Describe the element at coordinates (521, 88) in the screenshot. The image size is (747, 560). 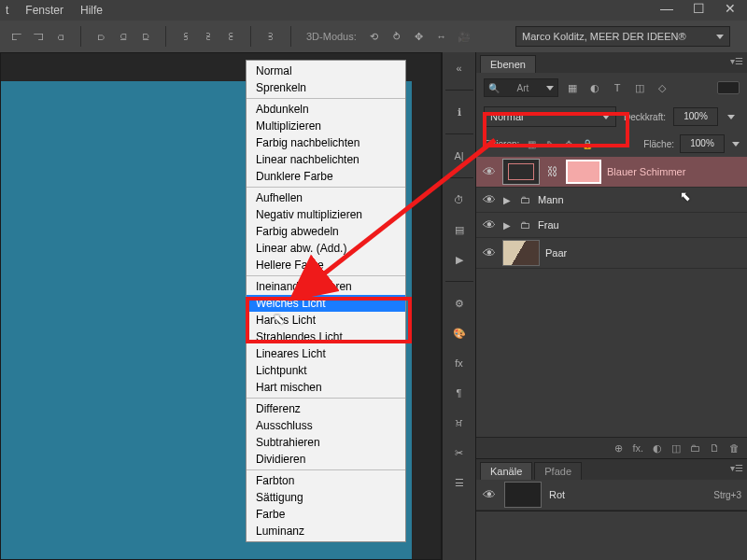
I see `layer-kind-dropdown: 🔍 Art` at that location.